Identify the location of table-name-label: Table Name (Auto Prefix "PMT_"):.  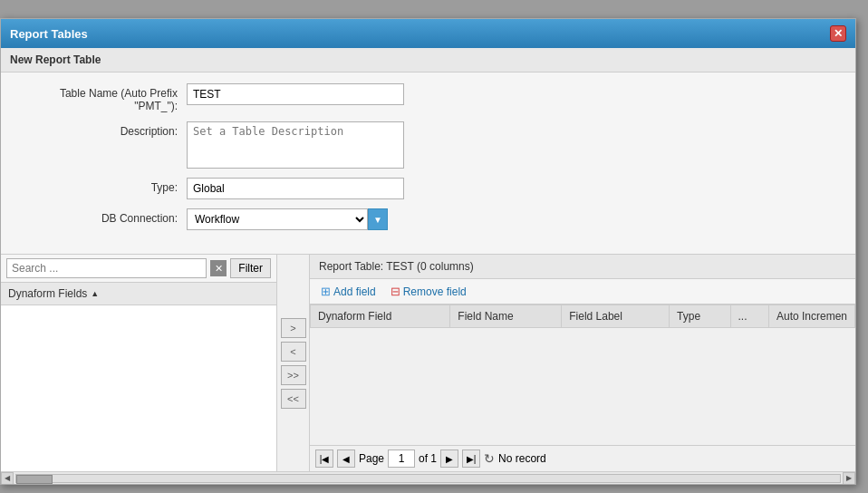
(103, 98).